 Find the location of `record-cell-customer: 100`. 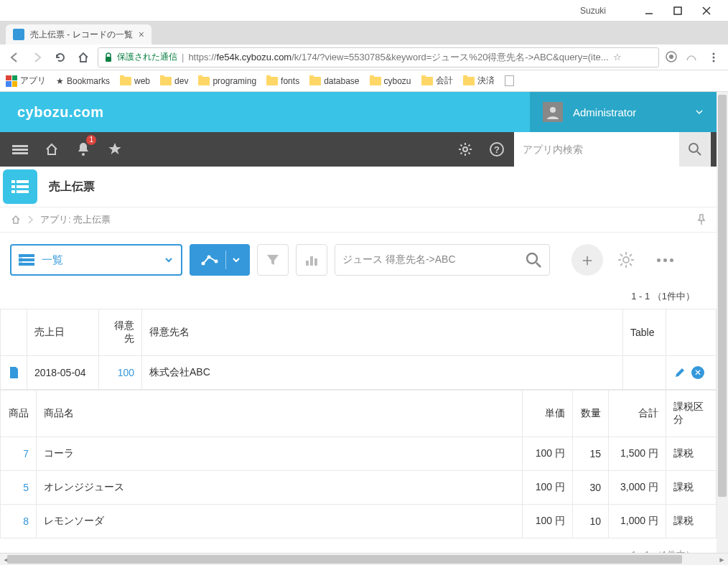

record-cell-customer: 100 is located at coordinates (121, 373).